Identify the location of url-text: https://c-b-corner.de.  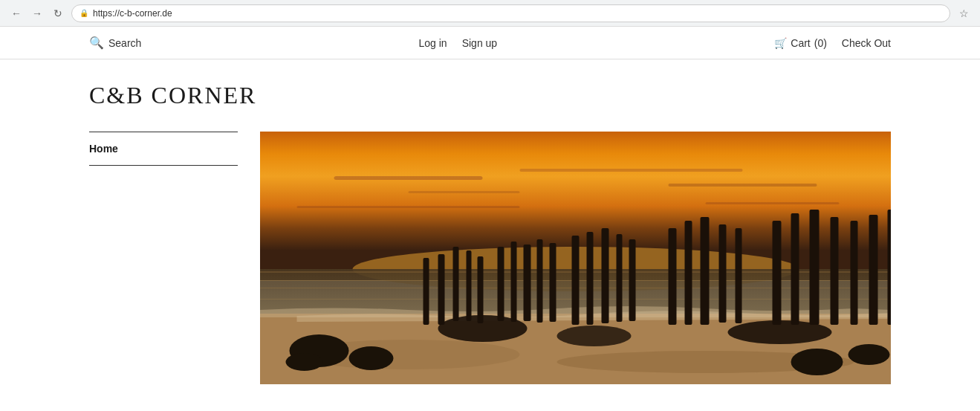
(132, 13).